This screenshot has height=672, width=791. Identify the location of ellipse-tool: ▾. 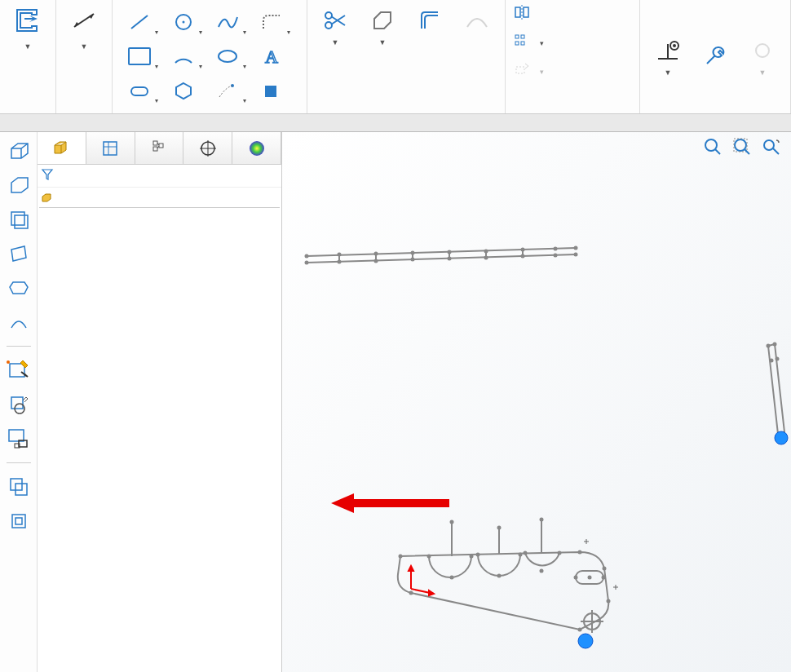
(228, 56).